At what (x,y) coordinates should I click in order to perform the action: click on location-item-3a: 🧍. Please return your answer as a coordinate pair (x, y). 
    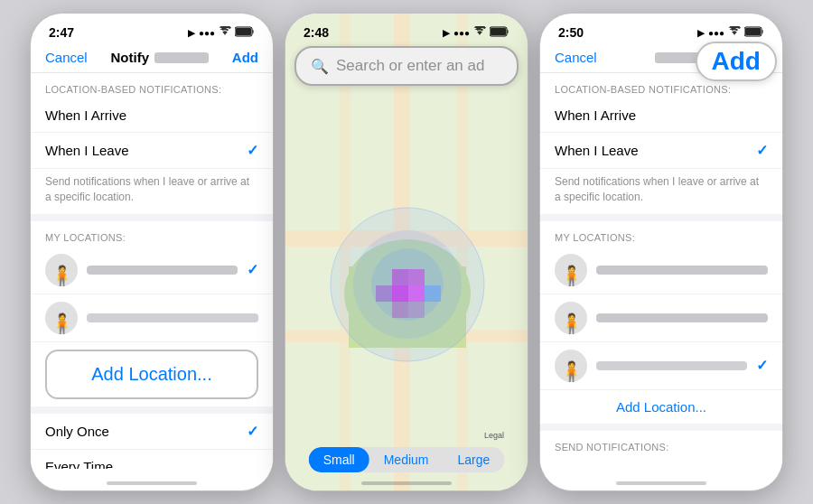
    Looking at the image, I should click on (661, 271).